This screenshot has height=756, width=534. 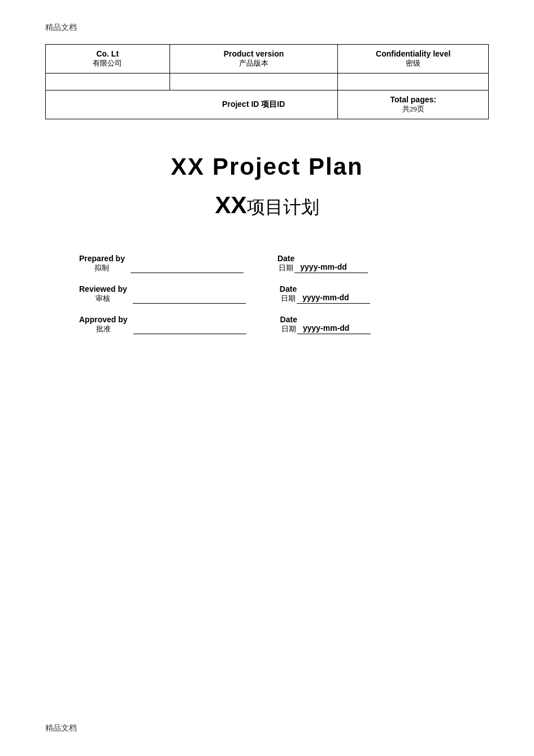 What do you see at coordinates (103, 325) in the screenshot?
I see `approved-label-group: Approved by 批准` at bounding box center [103, 325].